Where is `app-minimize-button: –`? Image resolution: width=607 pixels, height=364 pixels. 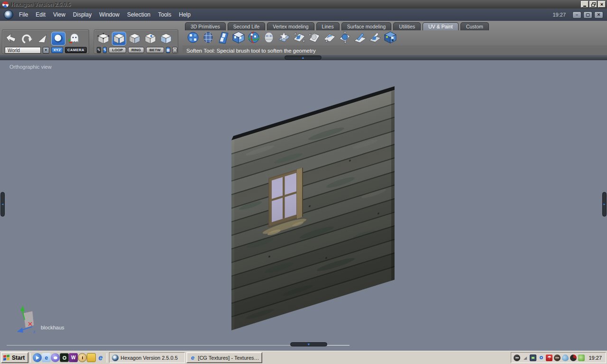 app-minimize-button: – is located at coordinates (577, 15).